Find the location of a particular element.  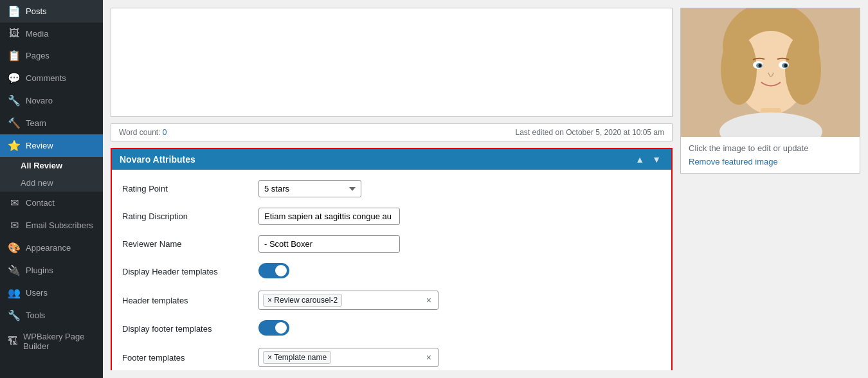

sidebar-item-posts: 📄 Posts is located at coordinates (51, 12).